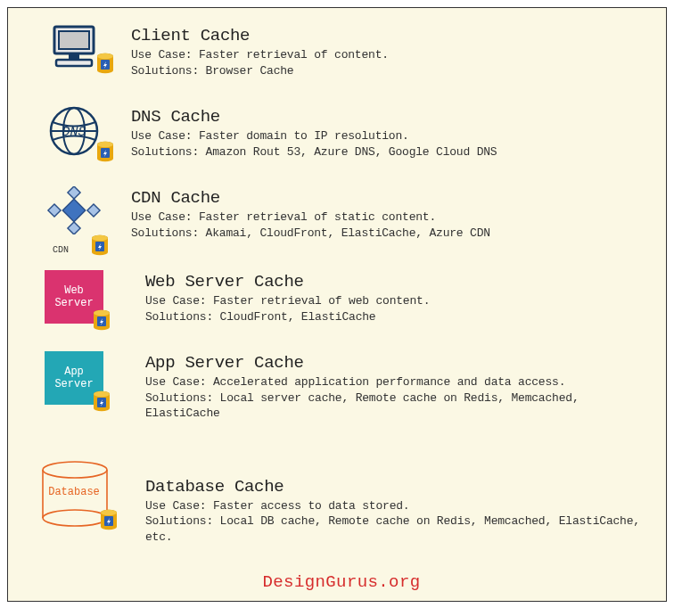 The width and height of the screenshot is (674, 616). Describe the element at coordinates (341, 298) in the screenshot. I see `row-web-server-cache: Web Server Web Server Cache Use Case: Fa…` at that location.